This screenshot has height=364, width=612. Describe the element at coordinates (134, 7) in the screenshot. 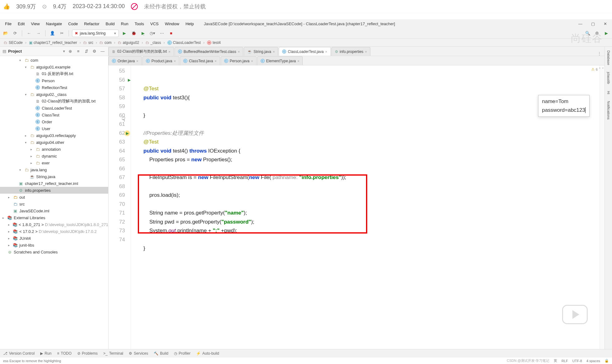

I see `no-copy-icon` at that location.